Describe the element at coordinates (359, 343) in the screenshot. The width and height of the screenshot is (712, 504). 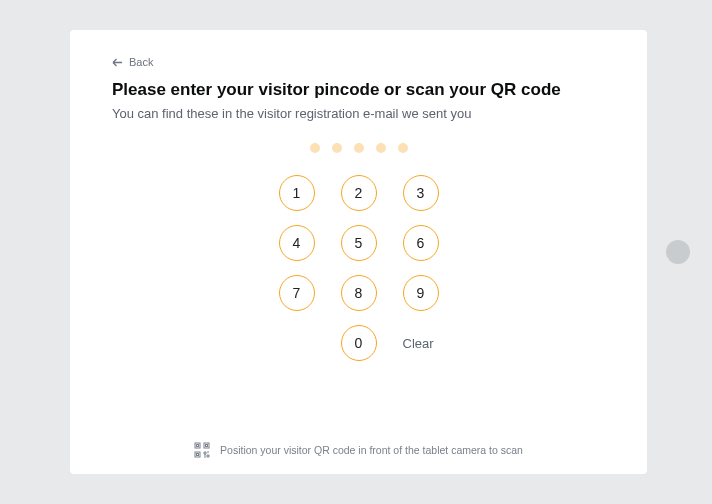
I see `key-0: 0` at that location.